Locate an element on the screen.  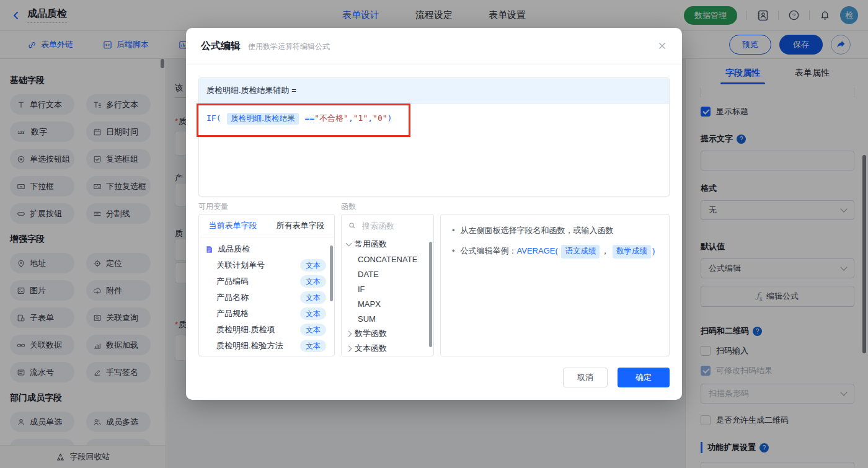
variables-scrollbar is located at coordinates (331, 273).